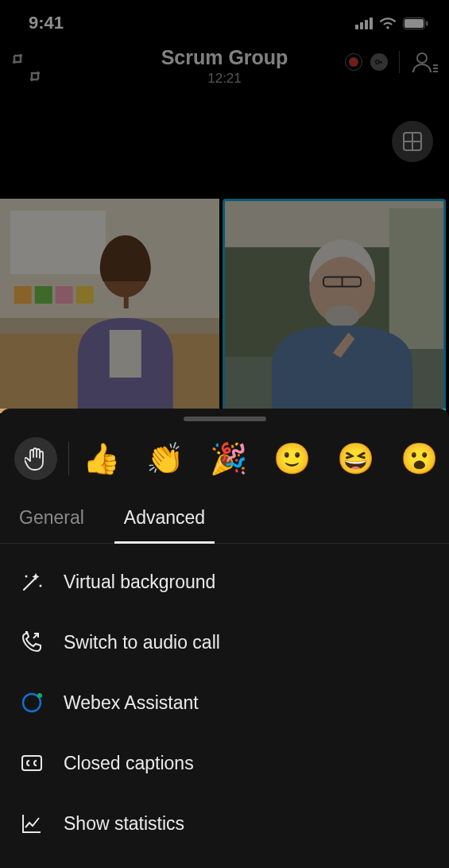  Describe the element at coordinates (392, 23) in the screenshot. I see `status-indicators` at that location.